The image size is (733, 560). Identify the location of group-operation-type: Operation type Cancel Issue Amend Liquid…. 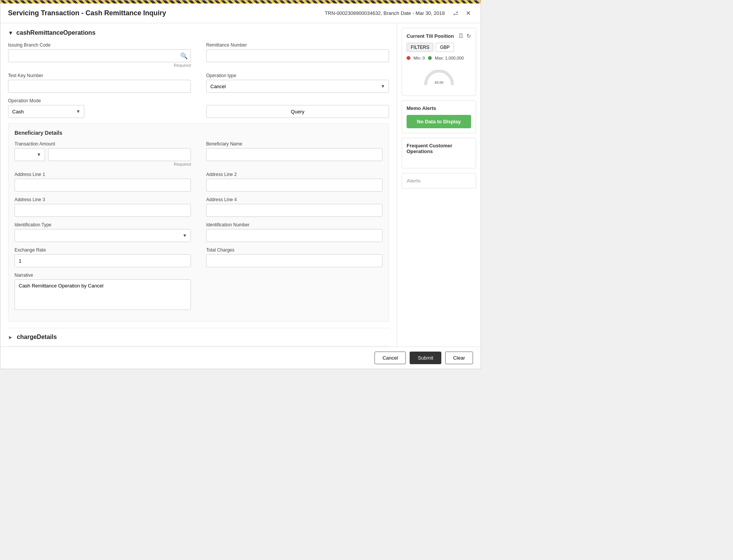
(298, 83).